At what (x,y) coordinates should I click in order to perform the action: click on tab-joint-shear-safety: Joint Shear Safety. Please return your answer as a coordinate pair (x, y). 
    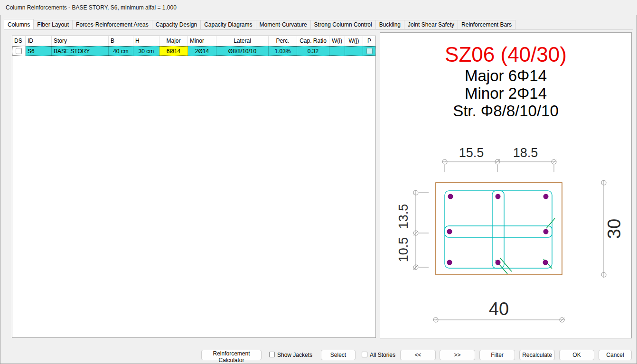
    Looking at the image, I should click on (431, 25).